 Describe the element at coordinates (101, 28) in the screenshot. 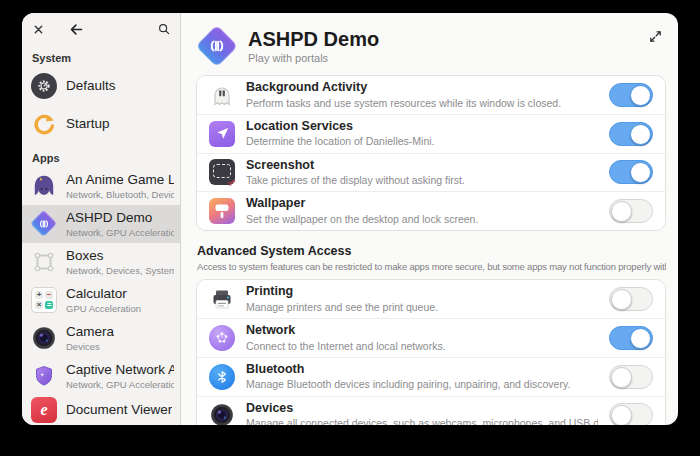

I see `sidebar-header` at that location.